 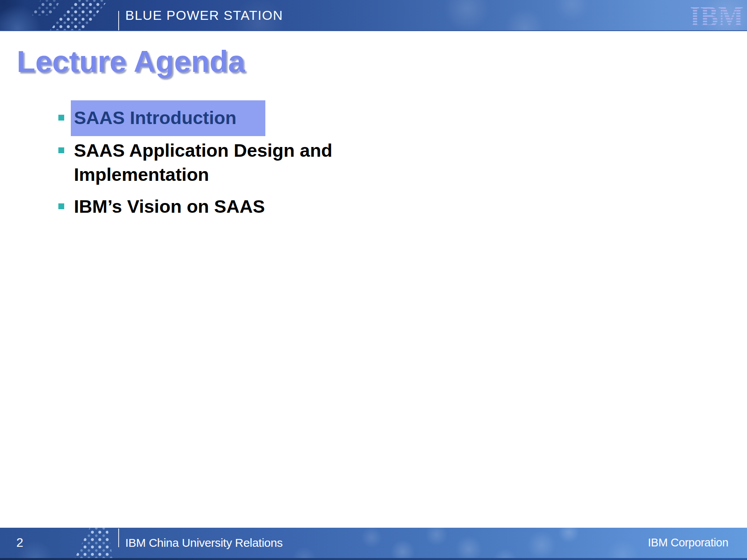 I want to click on brand-title: BLUE POWER STATION, so click(x=204, y=15).